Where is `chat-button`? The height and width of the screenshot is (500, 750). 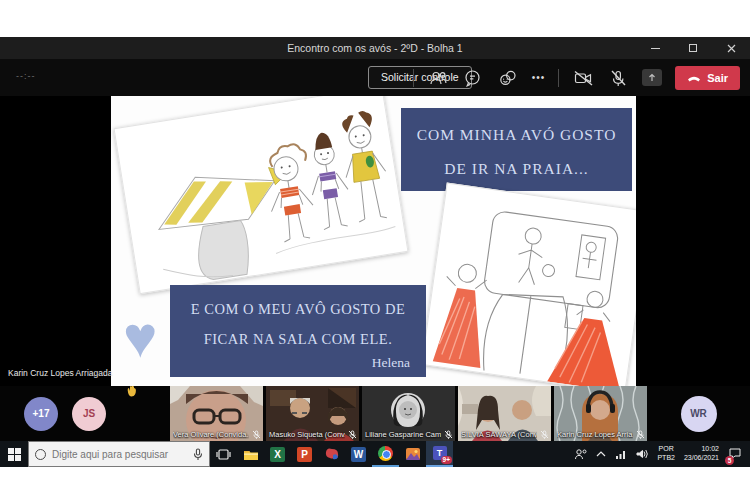 chat-button is located at coordinates (473, 78).